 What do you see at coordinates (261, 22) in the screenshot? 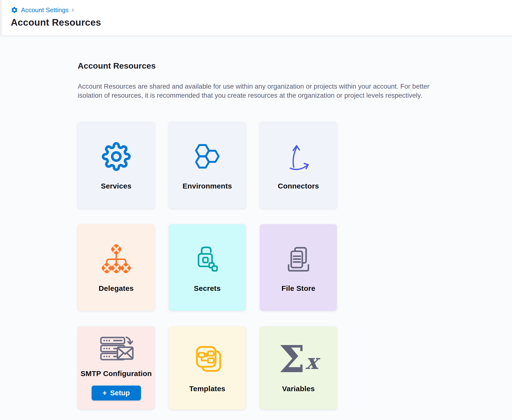
I see `page-title: Account Resources` at bounding box center [261, 22].